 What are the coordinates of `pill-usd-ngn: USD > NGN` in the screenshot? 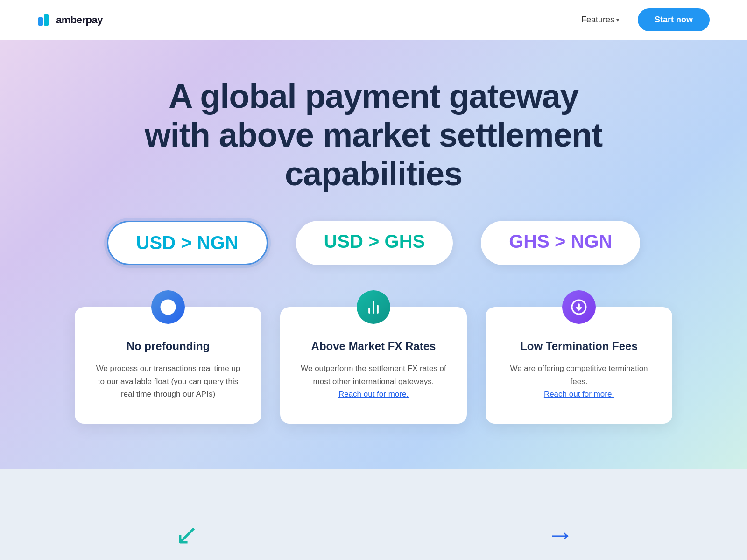 It's located at (188, 243).